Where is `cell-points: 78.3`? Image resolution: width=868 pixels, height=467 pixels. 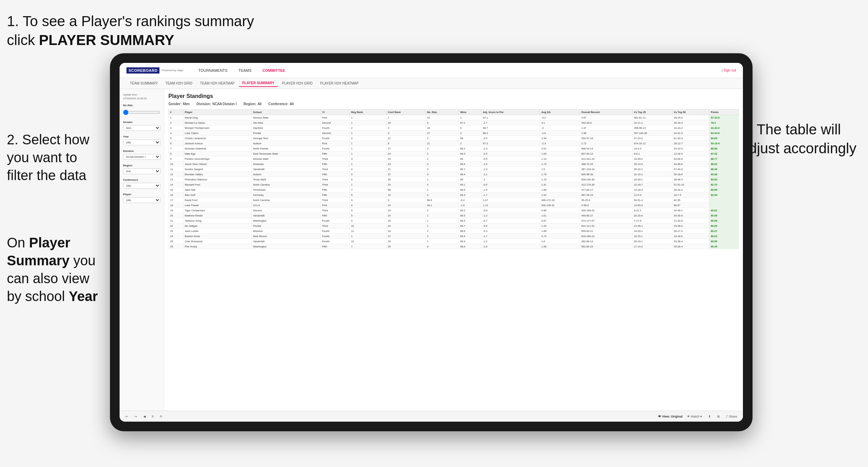 cell-points: 78.3 is located at coordinates (724, 123).